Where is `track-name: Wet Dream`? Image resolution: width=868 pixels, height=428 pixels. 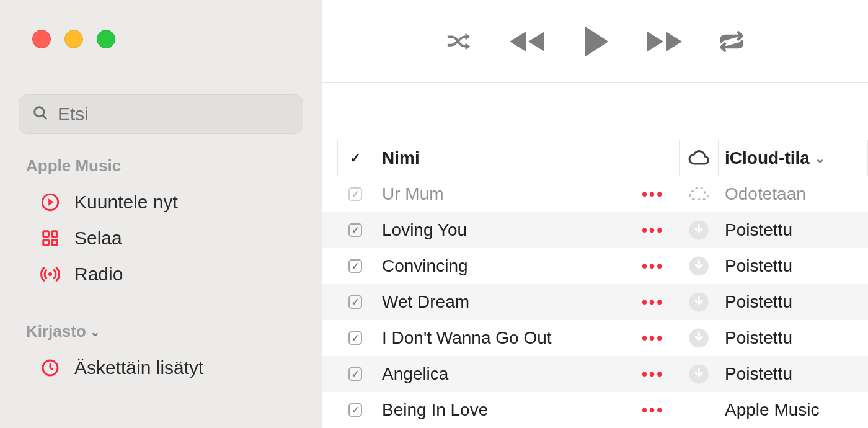 track-name: Wet Dream is located at coordinates (507, 302).